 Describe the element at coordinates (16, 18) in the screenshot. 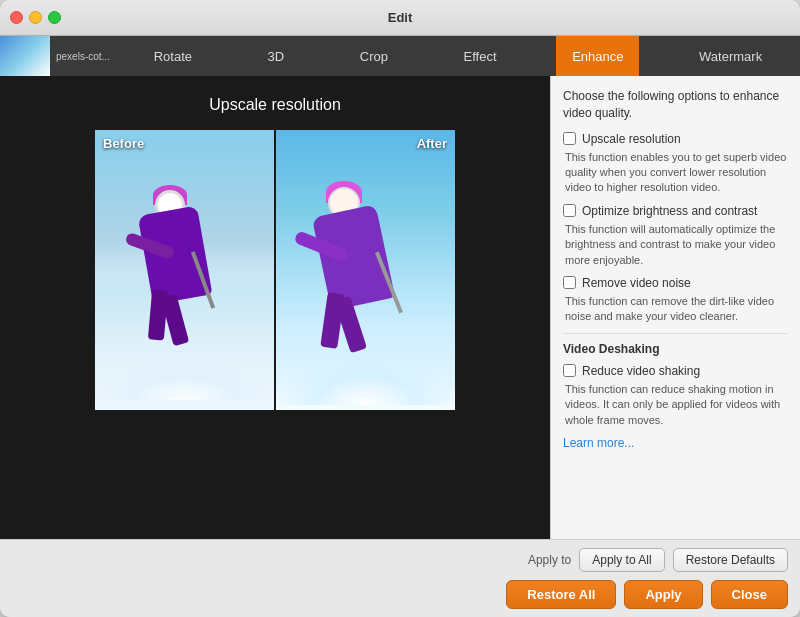

I see `close-button` at that location.